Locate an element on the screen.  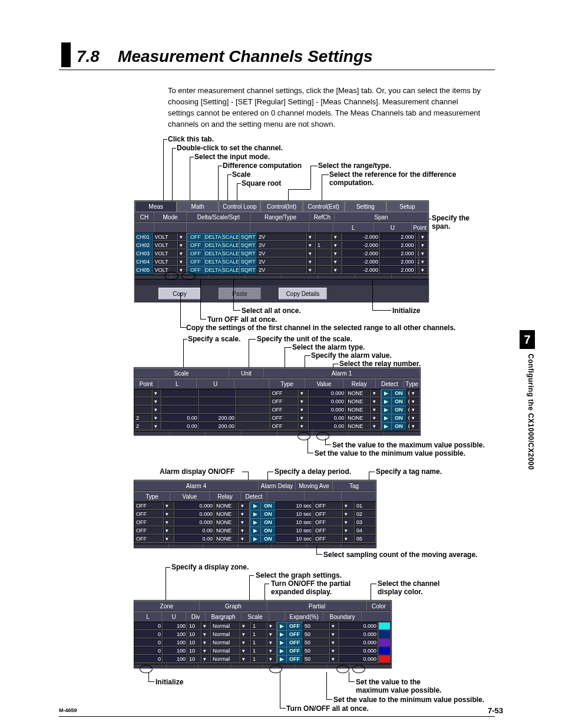
tab-control-loop: Control Loop is located at coordinates (239, 206).